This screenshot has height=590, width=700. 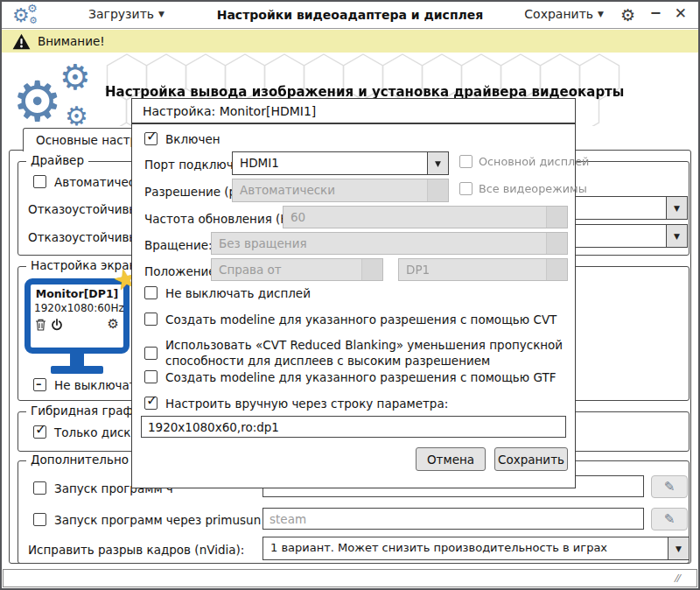 What do you see at coordinates (330, 191) in the screenshot?
I see `resolution-value: Автоматически` at bounding box center [330, 191].